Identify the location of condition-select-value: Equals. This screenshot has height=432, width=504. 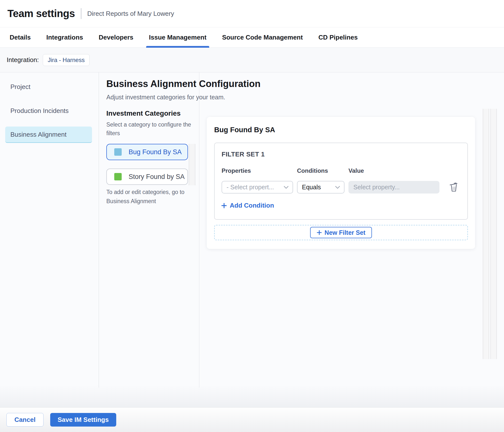
(311, 187).